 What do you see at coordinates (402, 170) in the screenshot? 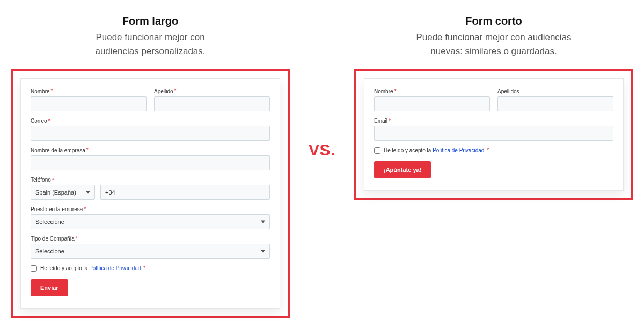
I see `submit-button-right: ¡Apúntate ya!` at bounding box center [402, 170].